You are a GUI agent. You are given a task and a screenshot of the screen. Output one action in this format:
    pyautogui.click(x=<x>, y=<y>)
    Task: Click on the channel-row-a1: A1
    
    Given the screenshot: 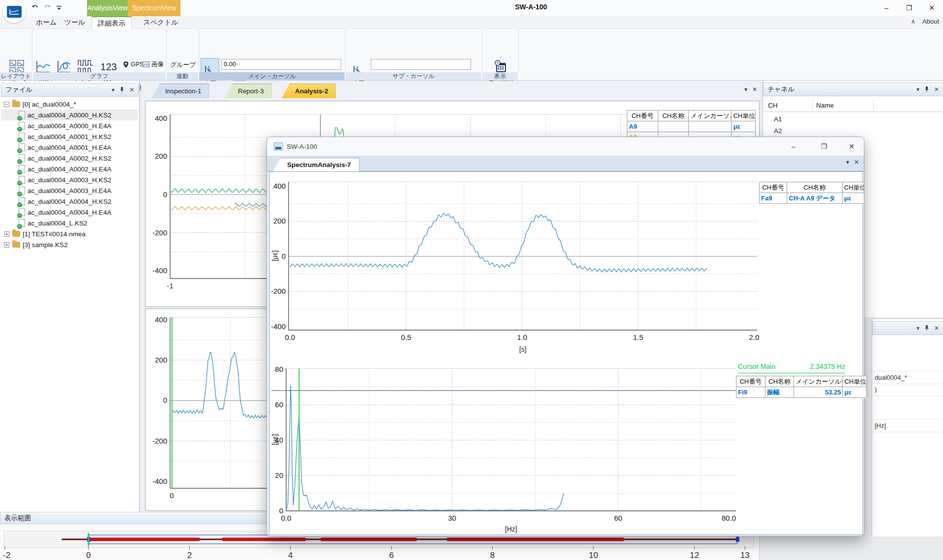 What is the action you would take?
    pyautogui.click(x=778, y=119)
    